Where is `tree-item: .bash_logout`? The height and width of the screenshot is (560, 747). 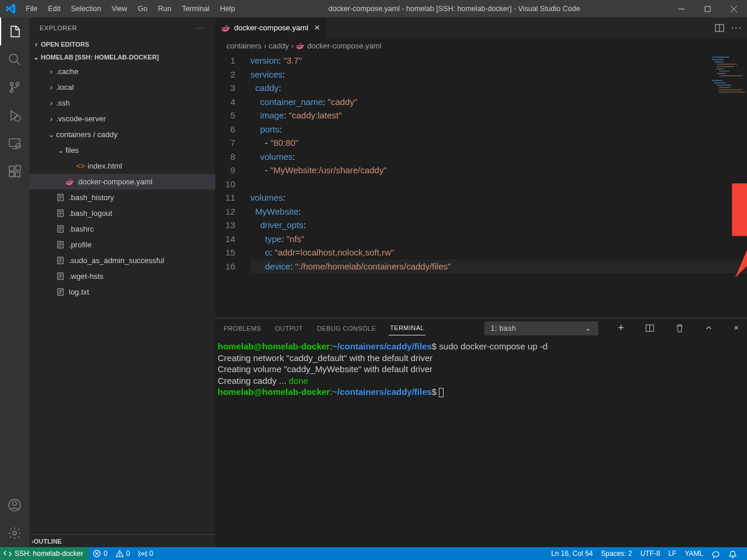 tree-item: .bash_logout is located at coordinates (123, 214).